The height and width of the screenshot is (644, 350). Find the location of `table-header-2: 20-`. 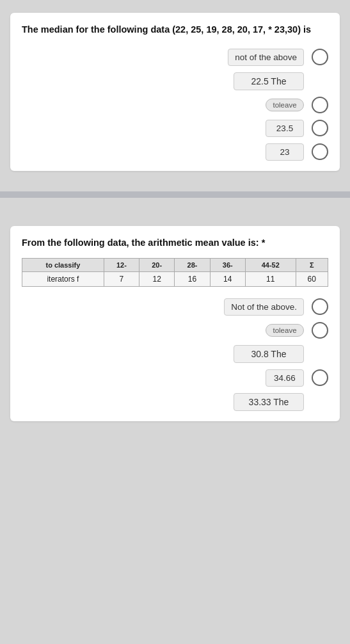

table-header-2: 20- is located at coordinates (157, 265).